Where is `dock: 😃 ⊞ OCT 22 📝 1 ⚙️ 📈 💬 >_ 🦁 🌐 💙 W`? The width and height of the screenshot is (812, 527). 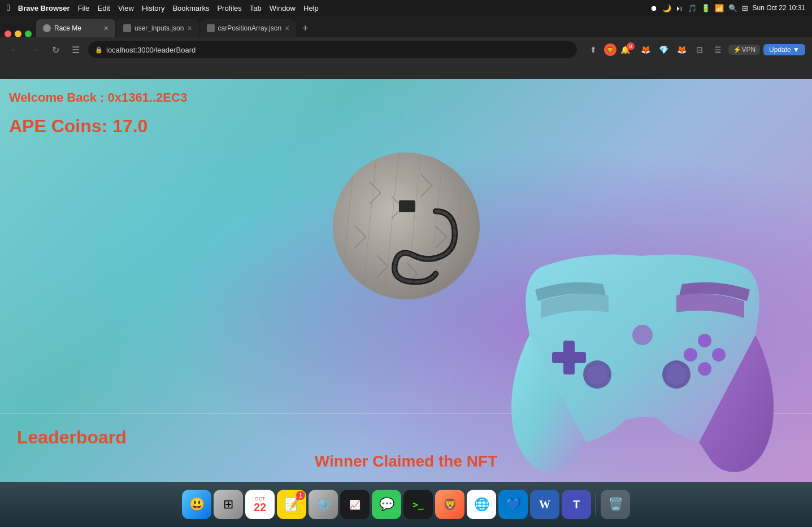 dock: 😃 ⊞ OCT 22 📝 1 ⚙️ 📈 💬 >_ 🦁 🌐 💙 W is located at coordinates (406, 504).